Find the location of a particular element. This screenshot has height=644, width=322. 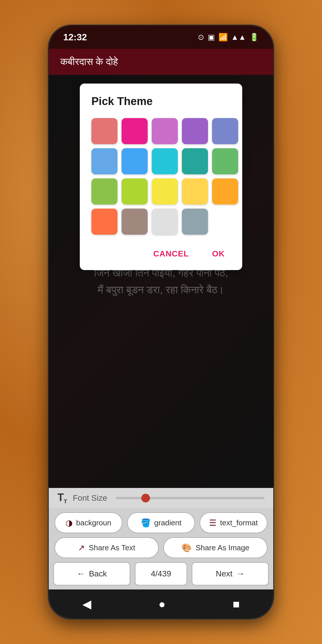

color-swatch-hot-pink is located at coordinates (135, 131).